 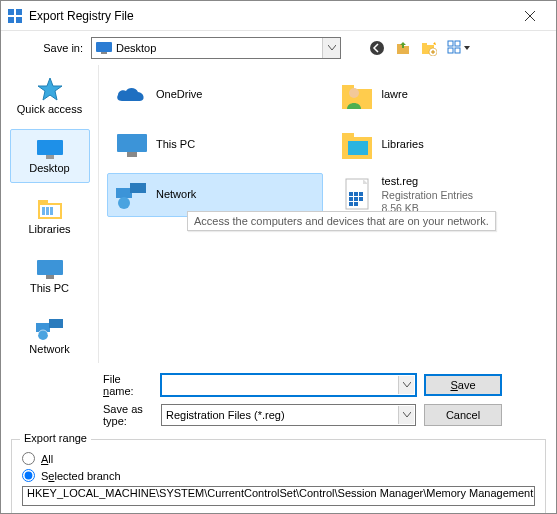 I want to click on export-range-legend: Export range, so click(x=56, y=438).